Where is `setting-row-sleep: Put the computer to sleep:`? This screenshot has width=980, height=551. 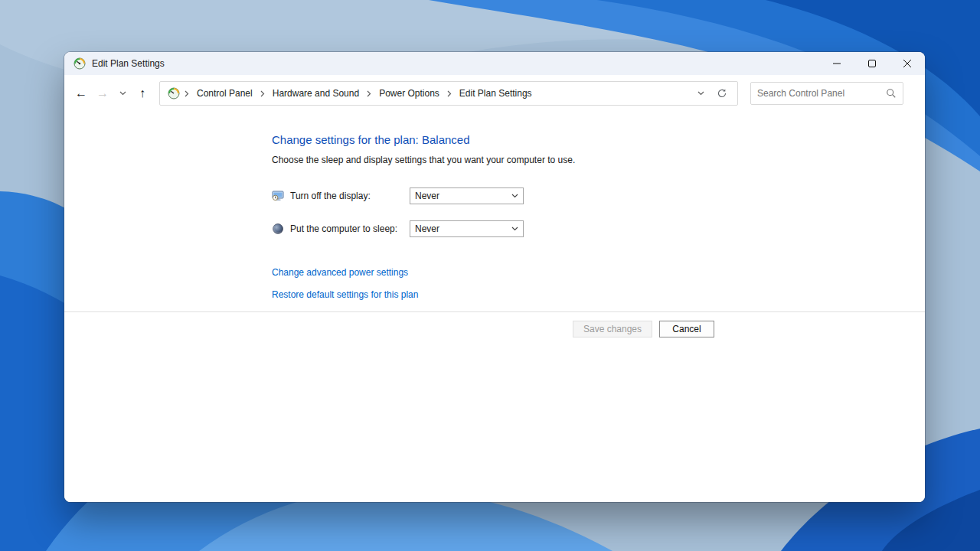
setting-row-sleep: Put the computer to sleep: is located at coordinates (335, 229).